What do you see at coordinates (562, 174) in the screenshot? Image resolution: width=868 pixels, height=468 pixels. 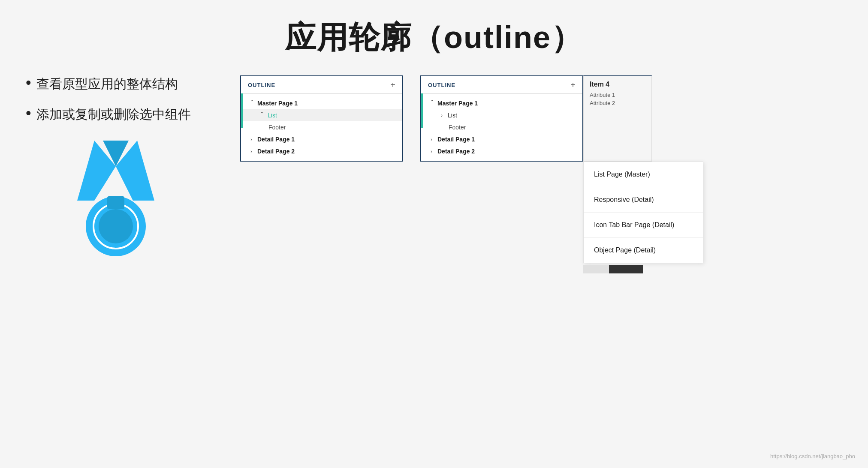 I see `second-outline-wrapper: OUTLINE + › Master Page 1` at bounding box center [562, 174].